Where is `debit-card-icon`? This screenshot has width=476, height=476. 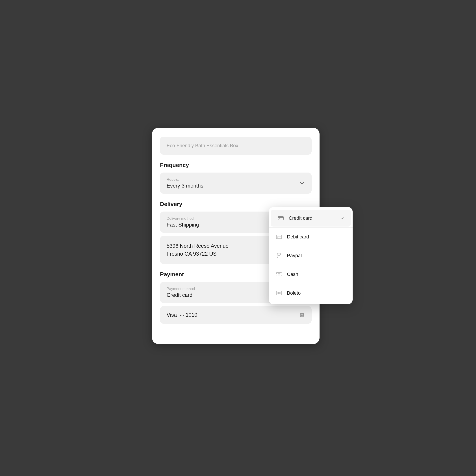 debit-card-icon is located at coordinates (279, 237).